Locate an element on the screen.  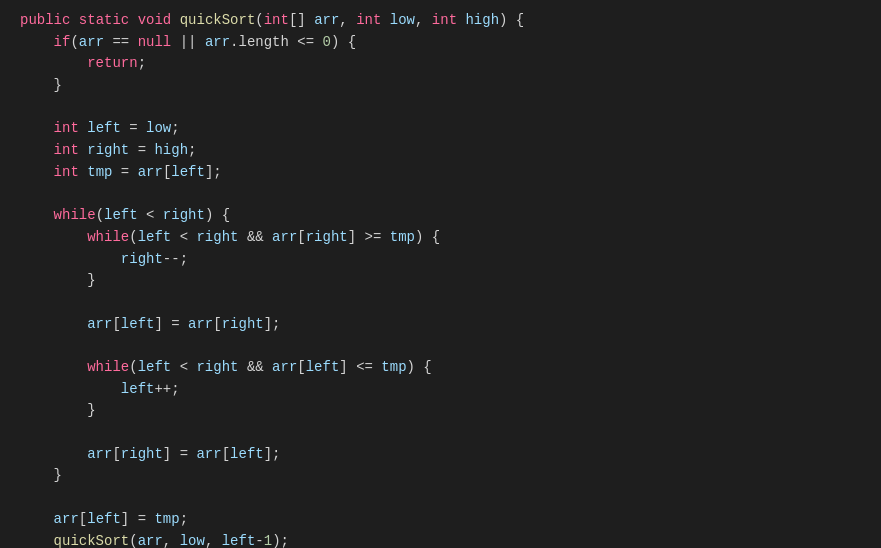
code-line-4: } is located at coordinates (440, 86).